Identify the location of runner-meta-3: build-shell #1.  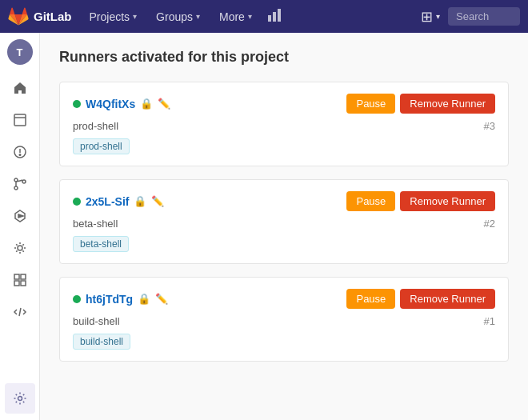
(284, 322).